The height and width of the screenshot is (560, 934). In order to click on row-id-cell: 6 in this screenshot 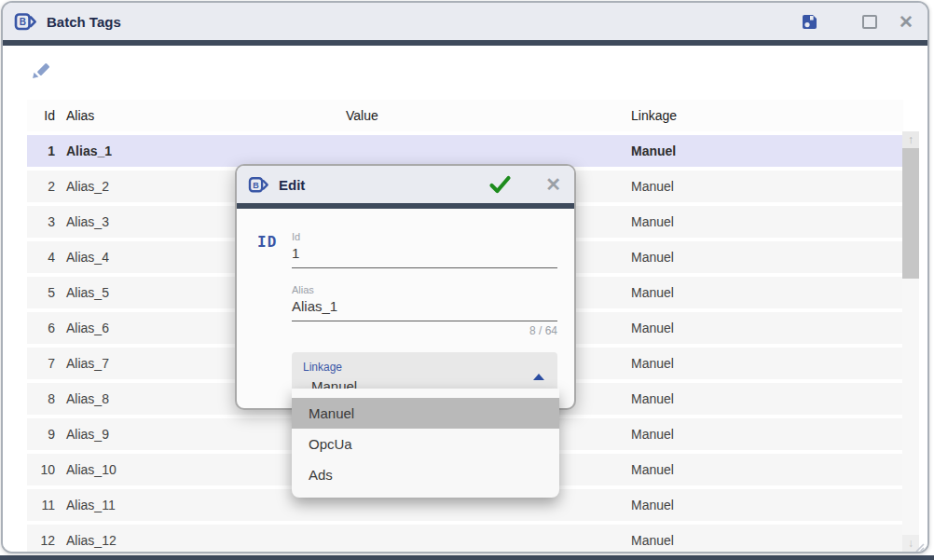, I will do `click(43, 328)`.